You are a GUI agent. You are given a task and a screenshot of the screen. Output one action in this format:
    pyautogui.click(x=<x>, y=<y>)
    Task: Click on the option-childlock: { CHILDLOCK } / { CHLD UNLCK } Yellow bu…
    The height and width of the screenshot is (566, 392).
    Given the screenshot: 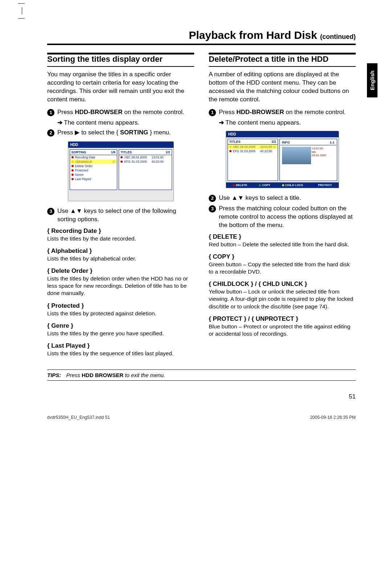 What is the action you would take?
    pyautogui.click(x=282, y=295)
    